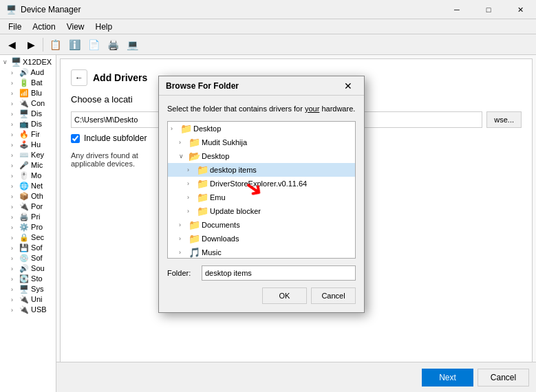 The height and width of the screenshot is (392, 536). Describe the element at coordinates (261, 109) in the screenshot. I see `dialog-description: Select the folder that contains drivers …` at that location.